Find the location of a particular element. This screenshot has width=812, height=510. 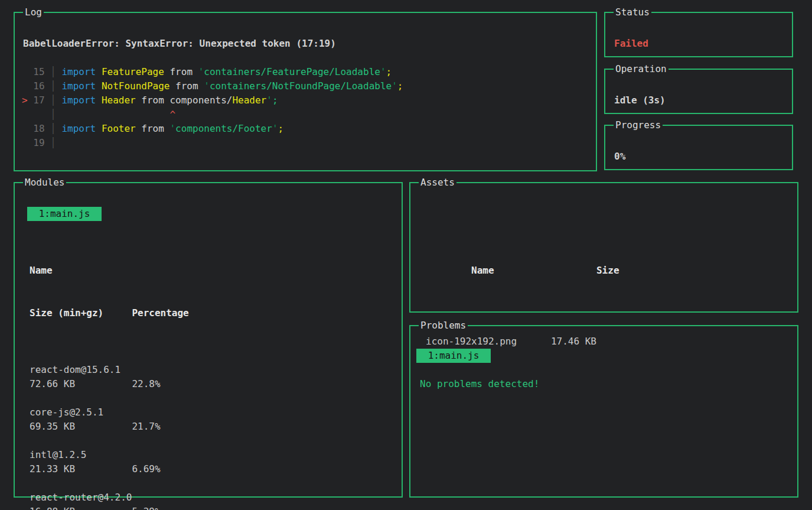

module-size: 69.35 KB is located at coordinates (80, 427).